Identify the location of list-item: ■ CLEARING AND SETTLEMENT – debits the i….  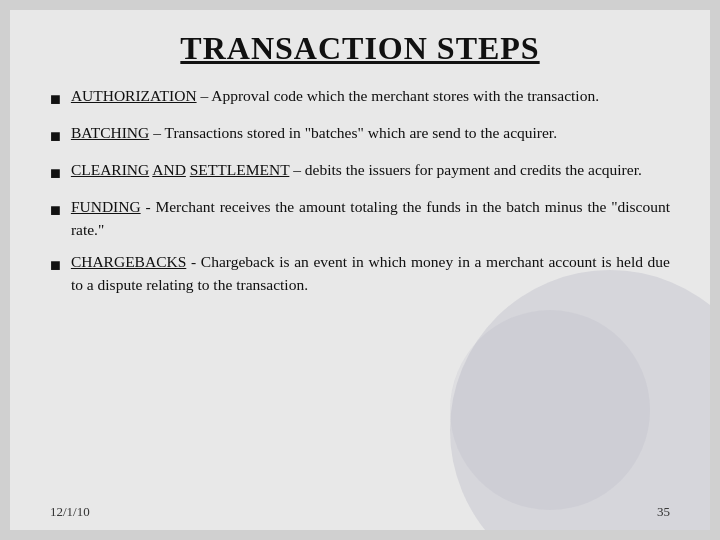
(360, 172).